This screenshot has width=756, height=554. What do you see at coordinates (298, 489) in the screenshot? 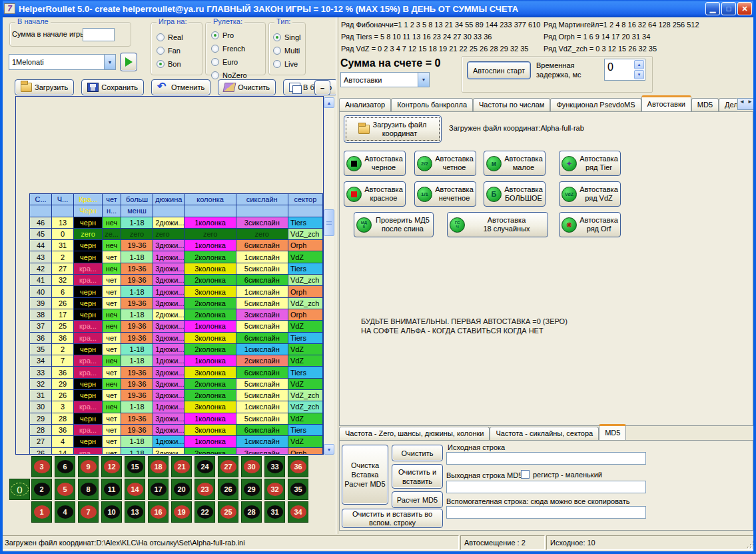
I see `board-number-35: 35` at bounding box center [298, 489].